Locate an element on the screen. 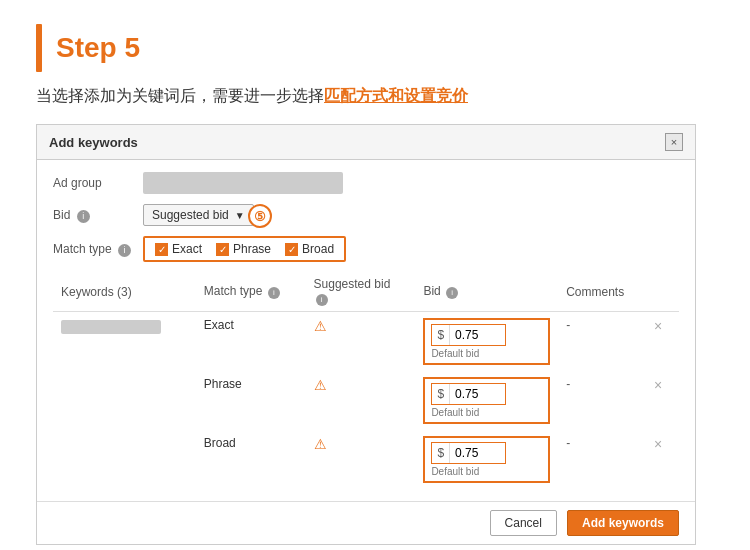  col-header-comments: Comments is located at coordinates (602, 292).